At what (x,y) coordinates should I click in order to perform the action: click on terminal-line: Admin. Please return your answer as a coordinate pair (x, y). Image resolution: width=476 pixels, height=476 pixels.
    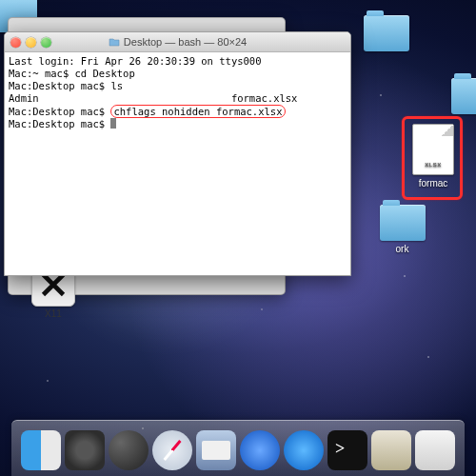
    Looking at the image, I should click on (24, 98).